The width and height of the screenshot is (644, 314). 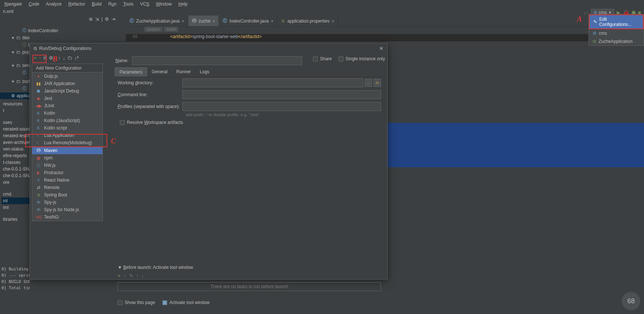 I want to click on config-type-jsdebug: ⬢JavaScript Debug, so click(x=67, y=91).